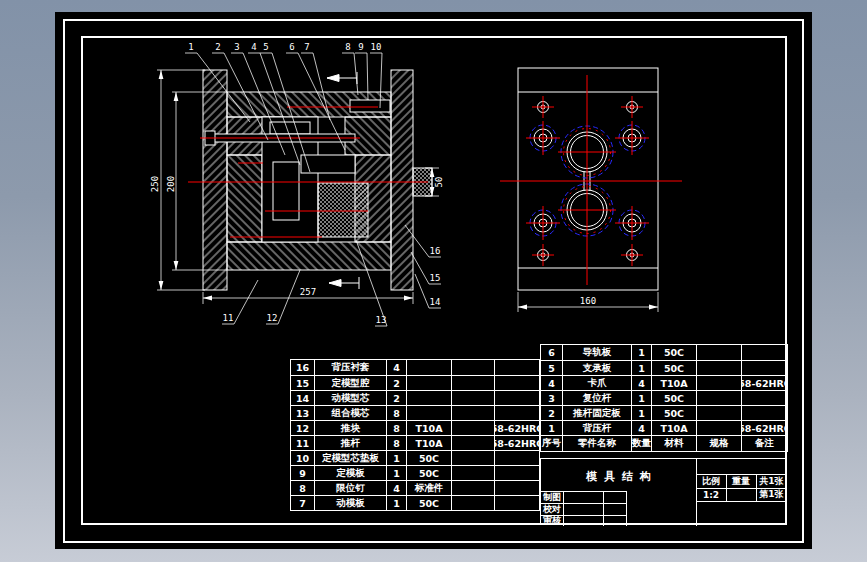 This screenshot has height=562, width=867. Describe the element at coordinates (415, 472) in the screenshot. I see `table-row: 9定模板150C` at that location.